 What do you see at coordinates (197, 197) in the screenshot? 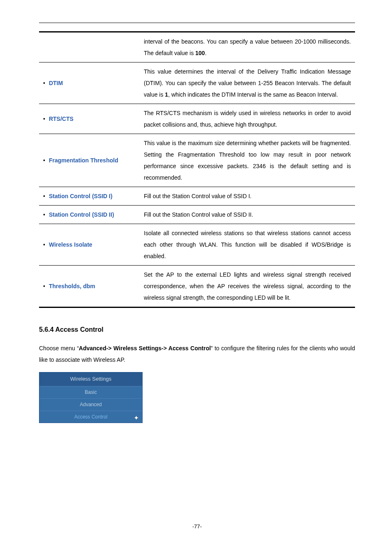
I see `table-row: • Station Control (SSID I)Fill out the S…` at bounding box center [197, 197].